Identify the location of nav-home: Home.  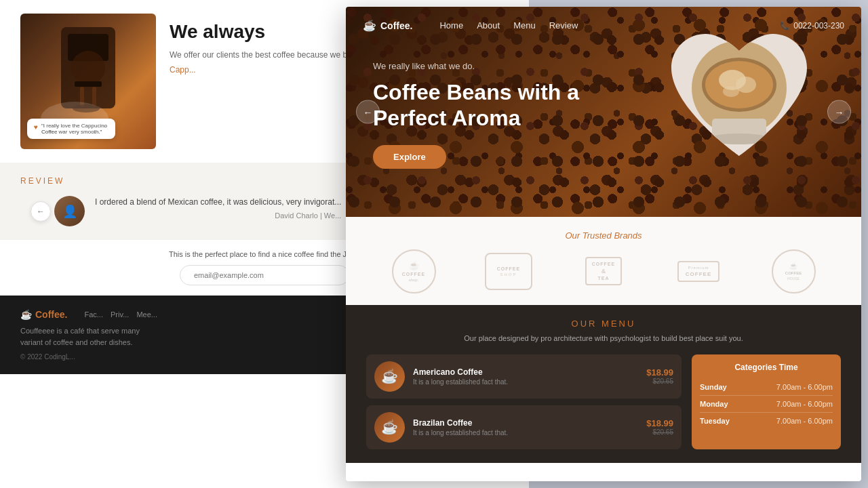
(452, 26).